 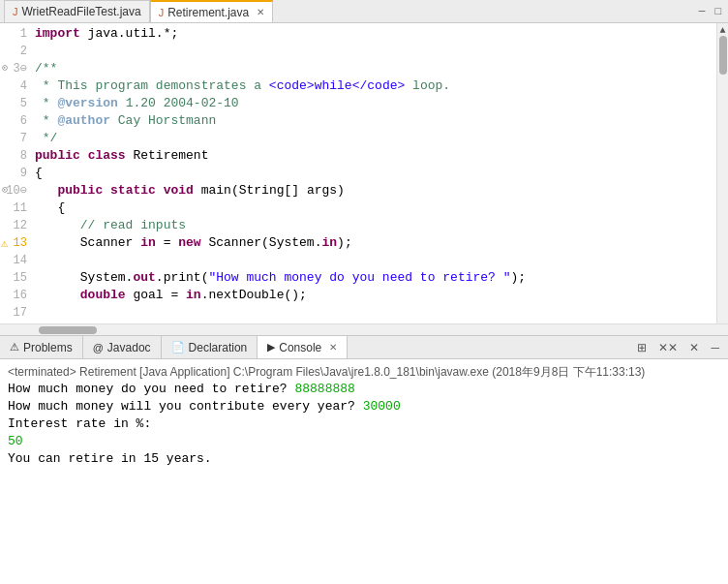 What do you see at coordinates (17, 226) in the screenshot?
I see `line-num-12: 12` at bounding box center [17, 226].